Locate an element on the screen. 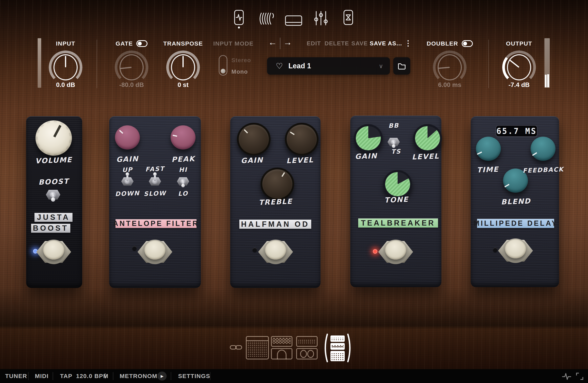 The image size is (588, 383). preset-save-button: SAVE is located at coordinates (360, 43).